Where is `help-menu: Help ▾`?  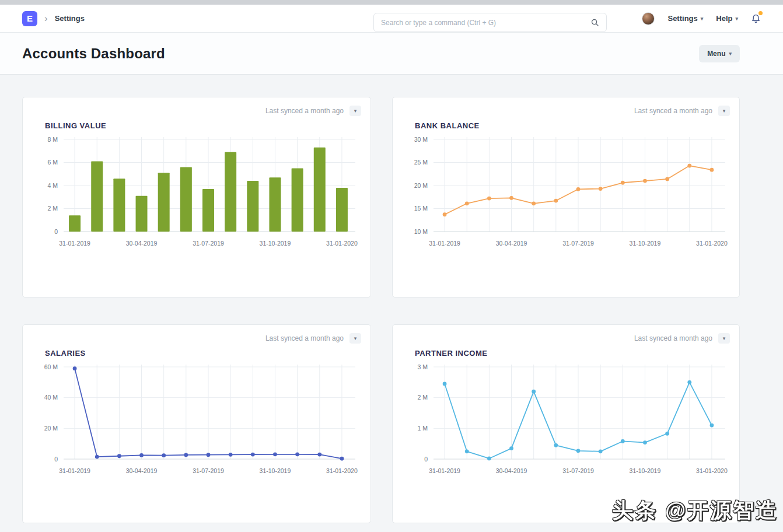 help-menu: Help ▾ is located at coordinates (727, 19).